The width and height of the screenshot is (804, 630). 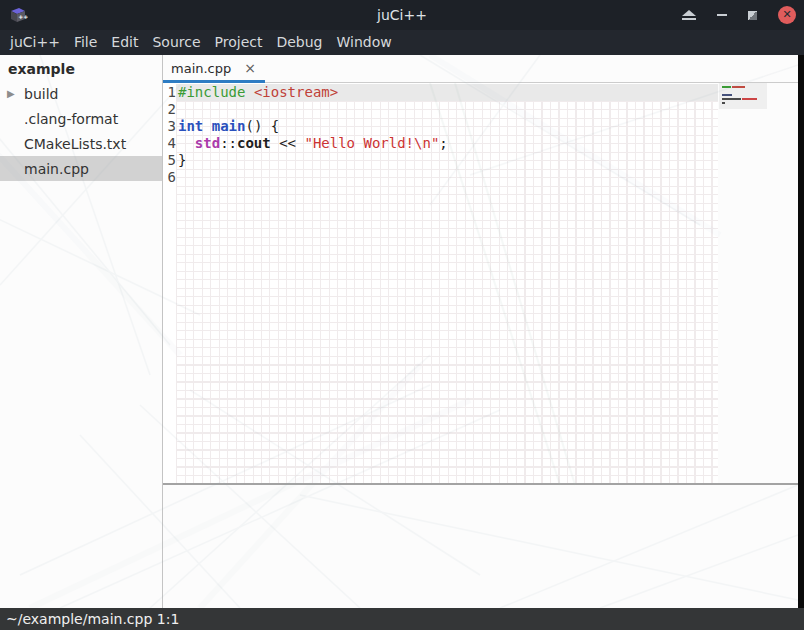 I want to click on tree-item-label: build, so click(x=41, y=94).